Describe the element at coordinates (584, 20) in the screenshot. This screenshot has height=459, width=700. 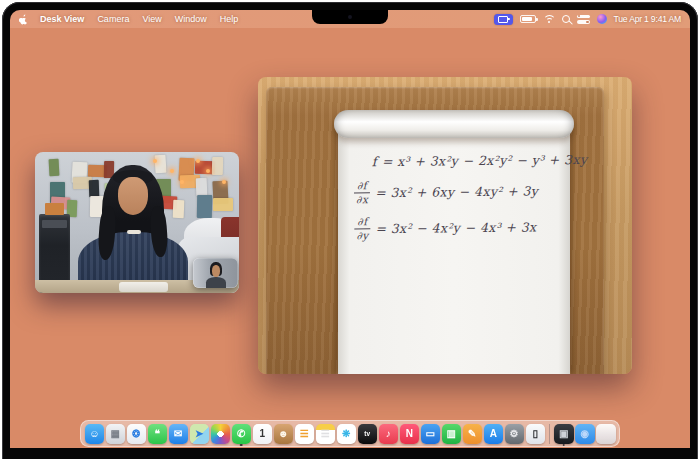
I see `control-center-icon` at that location.